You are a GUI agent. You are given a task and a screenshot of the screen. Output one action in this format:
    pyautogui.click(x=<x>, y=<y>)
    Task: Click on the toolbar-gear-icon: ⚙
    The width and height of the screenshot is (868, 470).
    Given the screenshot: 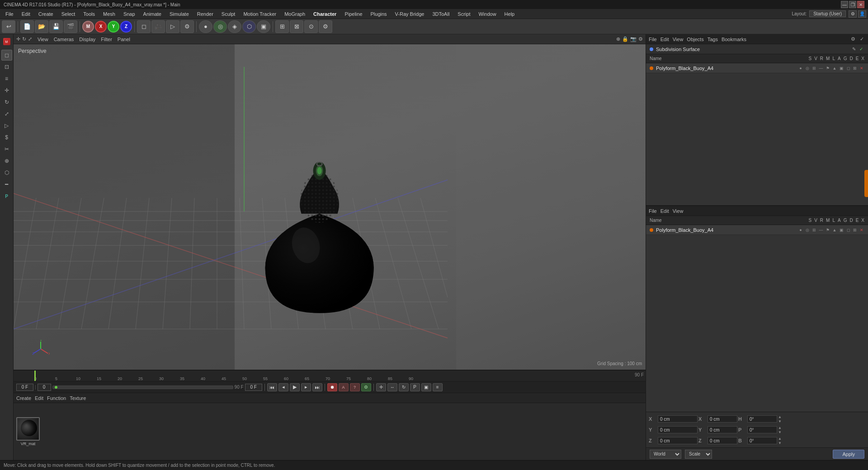 What is the action you would take?
    pyautogui.click(x=326, y=27)
    